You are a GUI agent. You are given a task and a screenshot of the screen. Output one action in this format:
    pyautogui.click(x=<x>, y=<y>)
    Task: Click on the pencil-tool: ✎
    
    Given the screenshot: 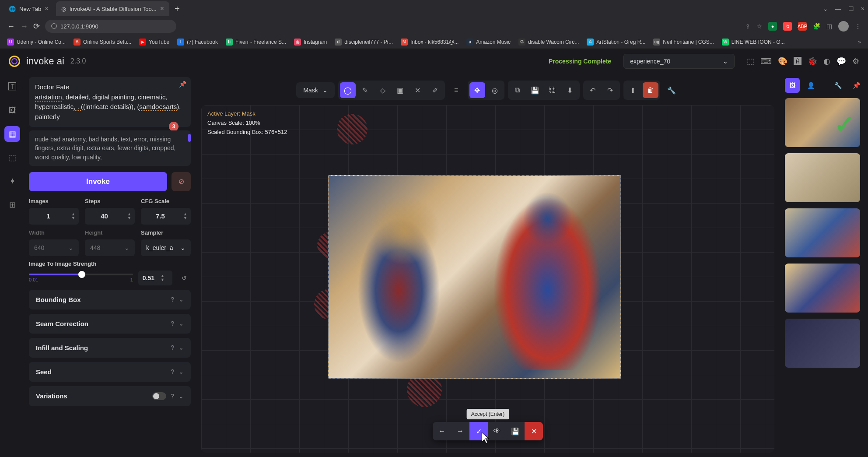 What is the action you would take?
    pyautogui.click(x=365, y=90)
    